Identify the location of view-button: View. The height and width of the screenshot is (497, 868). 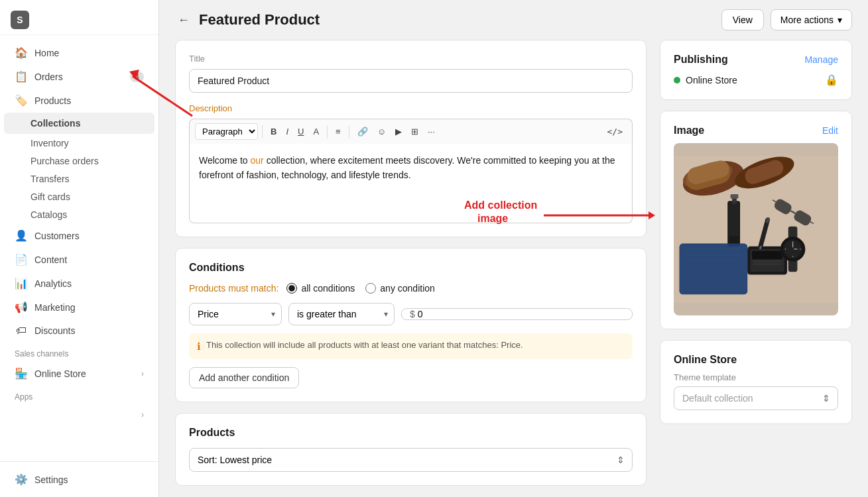
(743, 20).